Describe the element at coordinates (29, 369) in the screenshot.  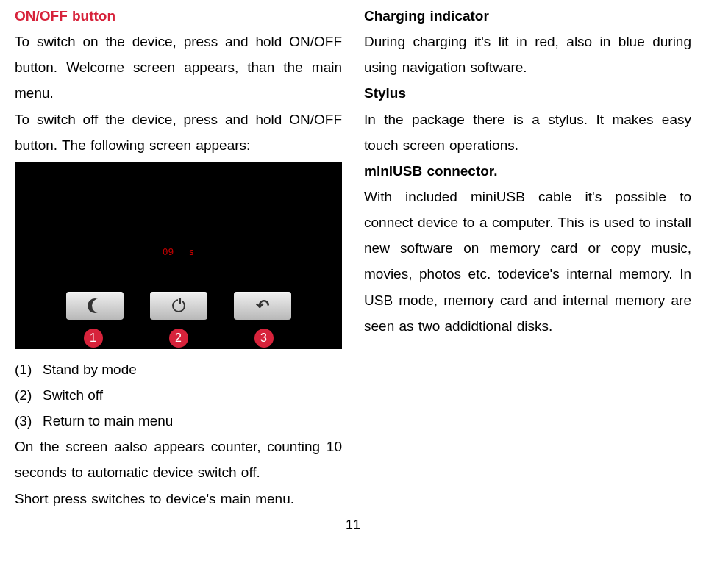
I see `list-number: (1)` at that location.